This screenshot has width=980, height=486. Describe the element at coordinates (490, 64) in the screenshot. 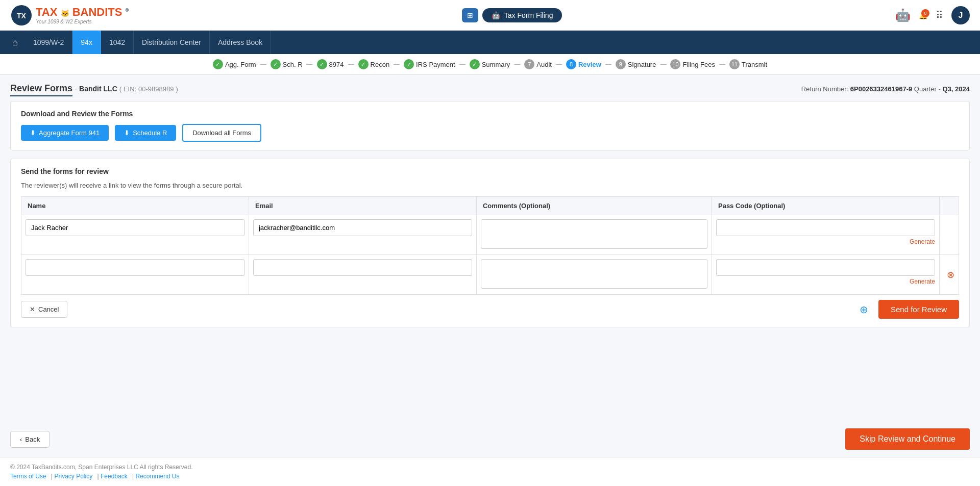

I see `step-wizard: ✓ Agg. Form — ✓ Sch. R — ✓ 8974 — ✓ Reco…` at that location.